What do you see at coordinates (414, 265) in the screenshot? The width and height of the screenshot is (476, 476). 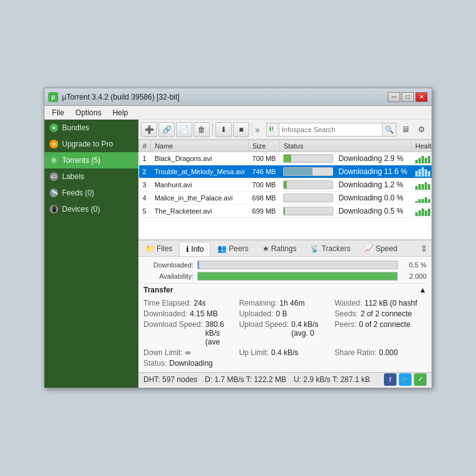 I see `downloaded-pct: 0.5 %` at bounding box center [414, 265].